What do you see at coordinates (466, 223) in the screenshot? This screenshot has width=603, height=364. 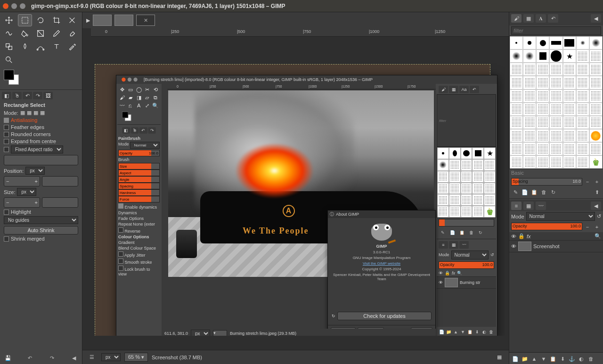 I see `n-spacing-slider` at bounding box center [466, 223].